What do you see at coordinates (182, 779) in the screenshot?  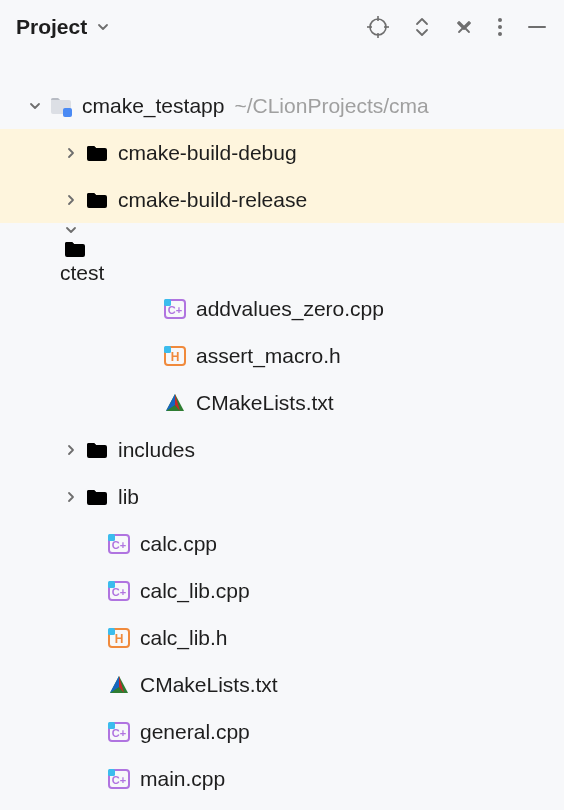 I see `tree-item-label: main.cpp` at bounding box center [182, 779].